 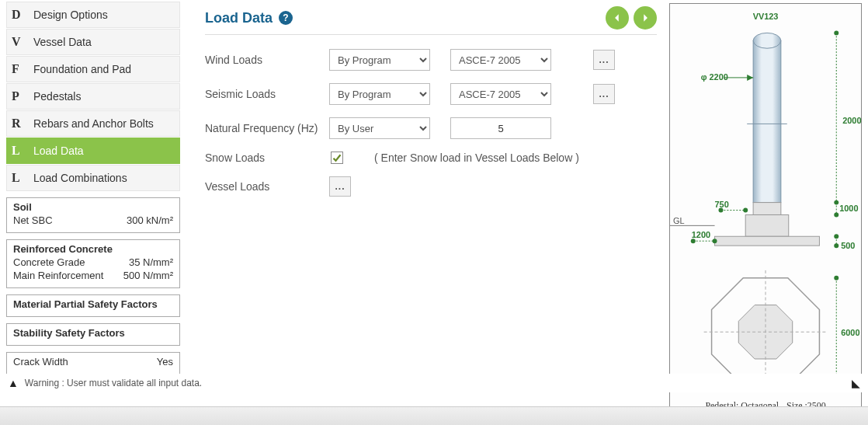 What do you see at coordinates (57, 96) in the screenshot?
I see `nav-label: Pedestals` at bounding box center [57, 96].